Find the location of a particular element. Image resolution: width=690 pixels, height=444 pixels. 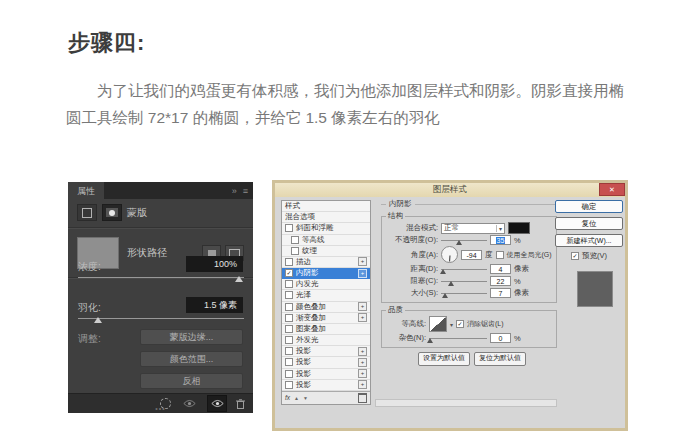

noise-unit: % is located at coordinates (518, 338).